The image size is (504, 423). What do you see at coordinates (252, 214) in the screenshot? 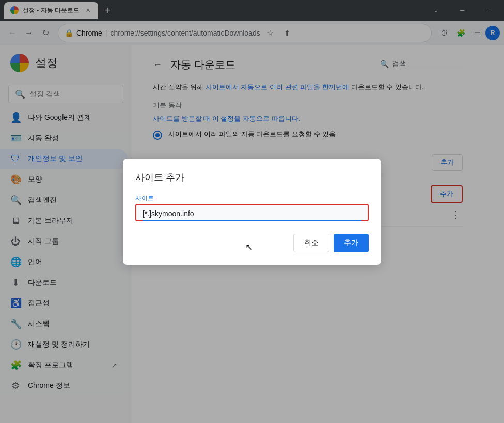
I see `site-input` at bounding box center [252, 214].